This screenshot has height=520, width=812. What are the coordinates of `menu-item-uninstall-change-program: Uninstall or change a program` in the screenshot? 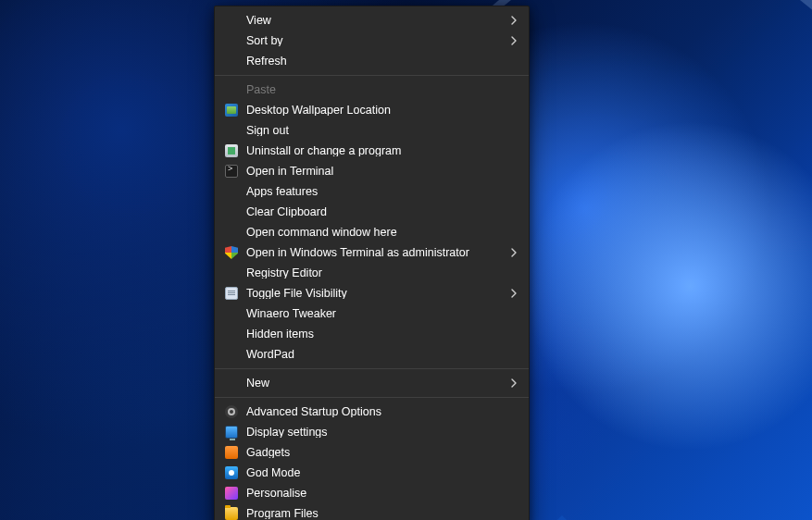 It's located at (372, 151).